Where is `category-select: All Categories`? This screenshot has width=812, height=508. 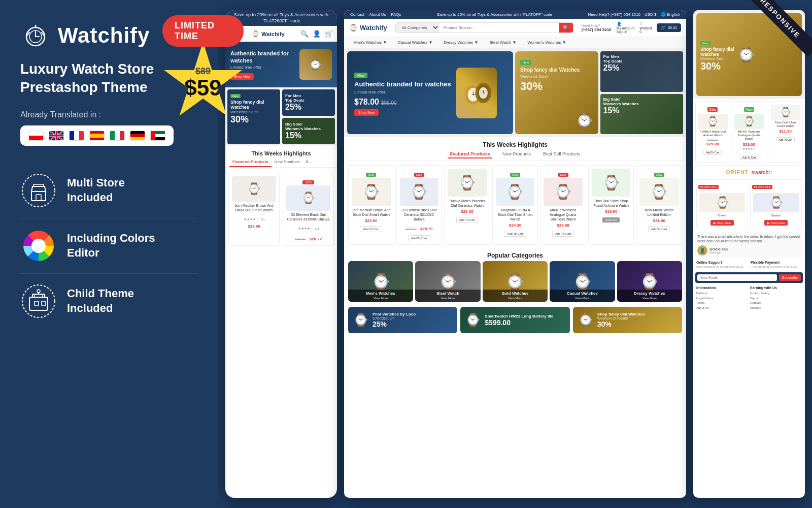 category-select: All Categories is located at coordinates (418, 27).